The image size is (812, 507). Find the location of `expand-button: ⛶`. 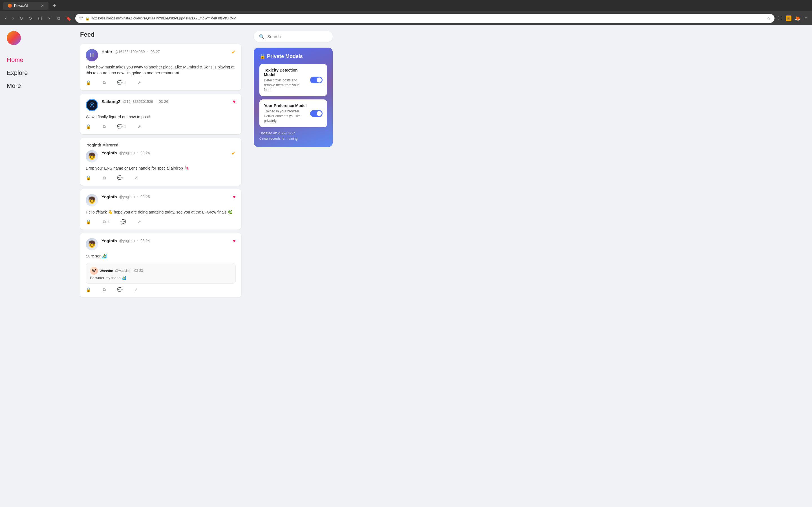

expand-button: ⛶ is located at coordinates (780, 18).